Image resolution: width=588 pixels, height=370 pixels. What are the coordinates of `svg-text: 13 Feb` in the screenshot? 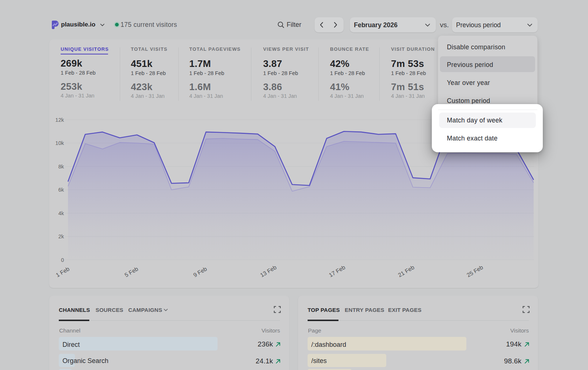 It's located at (268, 271).